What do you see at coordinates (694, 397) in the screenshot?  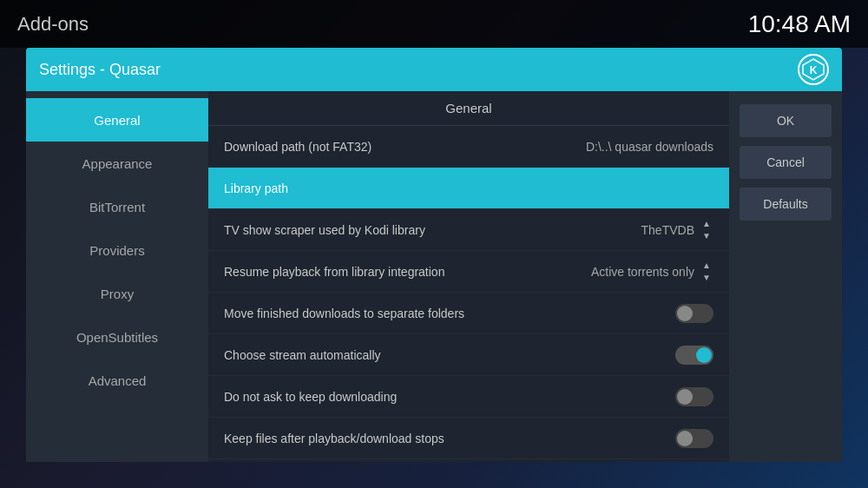 I see `toggle-do-not-ask` at bounding box center [694, 397].